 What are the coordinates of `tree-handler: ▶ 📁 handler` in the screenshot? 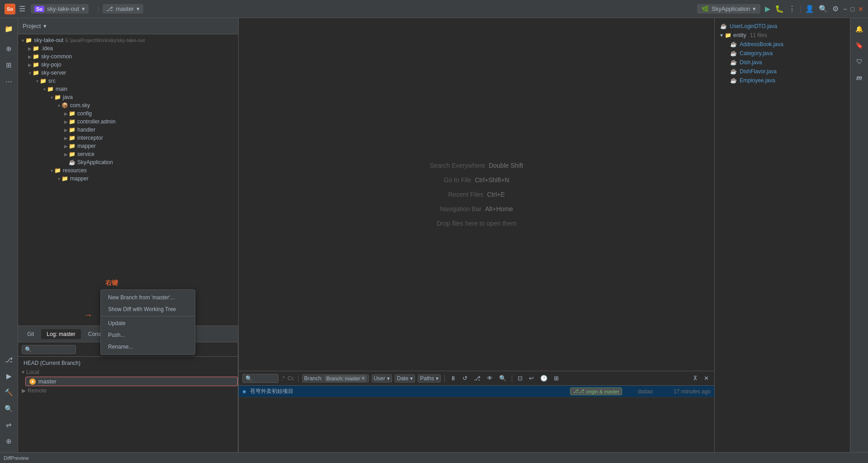 It's located at (128, 130).